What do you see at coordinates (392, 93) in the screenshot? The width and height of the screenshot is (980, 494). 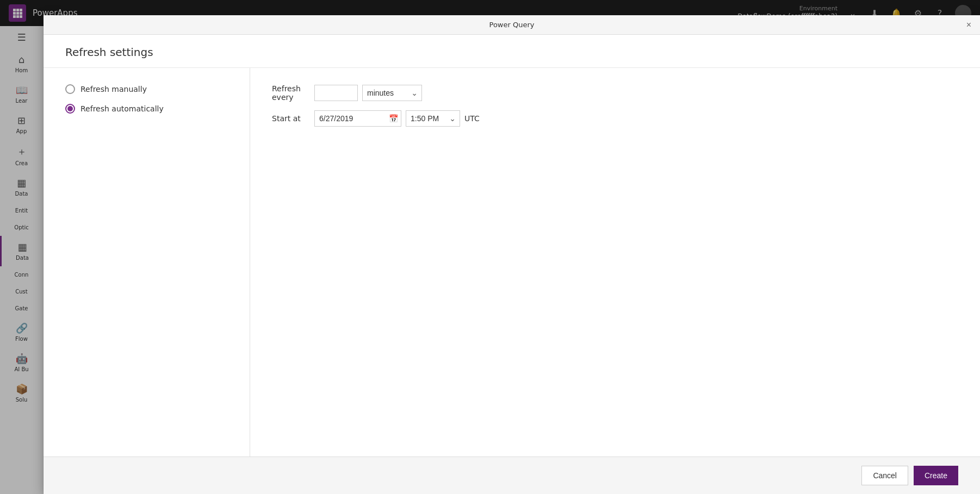 I see `refresh-unit-wrapper: minutes hours days` at bounding box center [392, 93].